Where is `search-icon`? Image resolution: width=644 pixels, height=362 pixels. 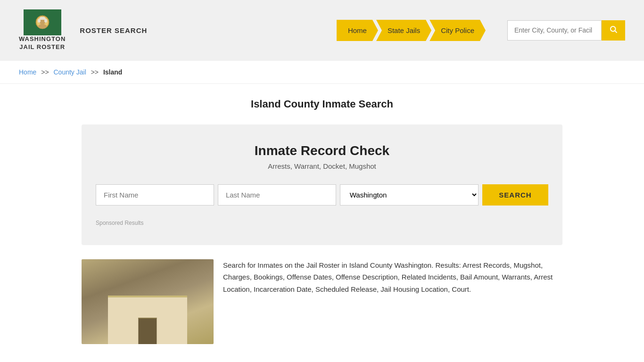 search-icon is located at coordinates (613, 29).